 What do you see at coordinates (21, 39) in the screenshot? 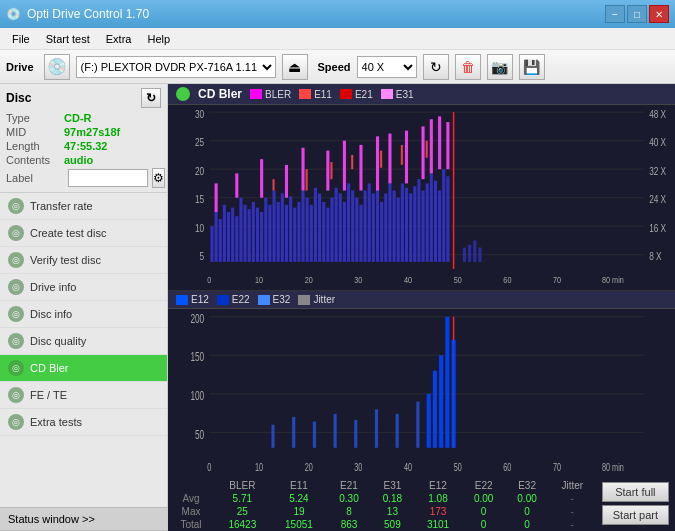
I see `menu-file: File` at bounding box center [21, 39].